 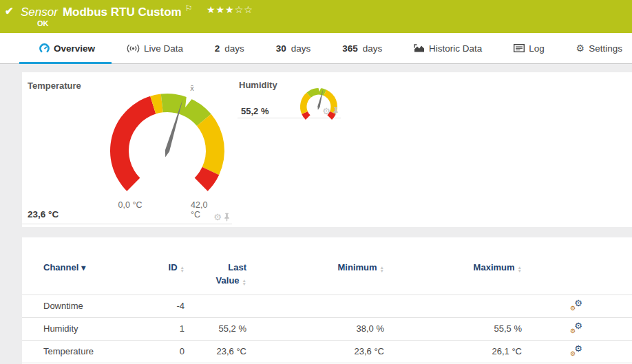 I want to click on live-signal-icon, so click(x=134, y=48).